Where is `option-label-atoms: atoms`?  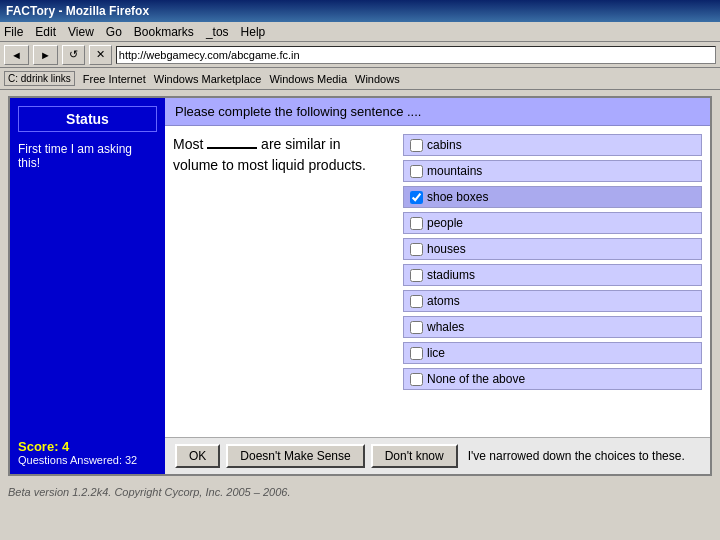
option-label-atoms: atoms is located at coordinates (444, 301).